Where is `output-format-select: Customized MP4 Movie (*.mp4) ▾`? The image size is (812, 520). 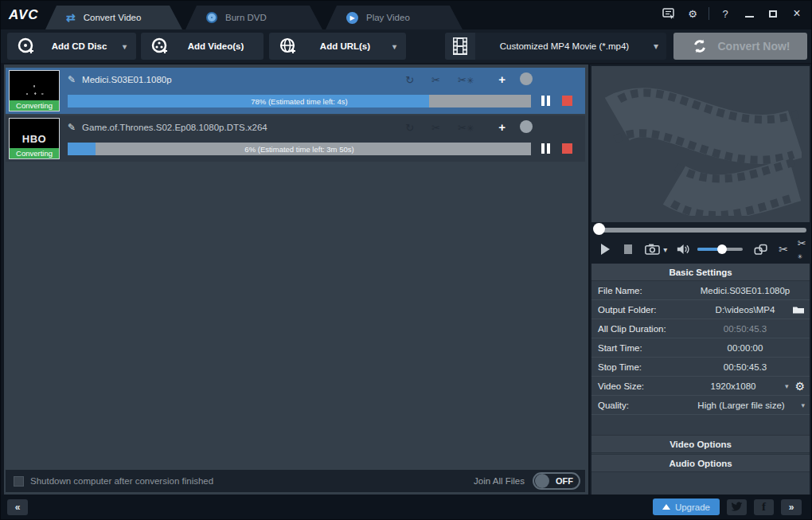 output-format-select: Customized MP4 Movie (*.mp4) ▾ is located at coordinates (556, 46).